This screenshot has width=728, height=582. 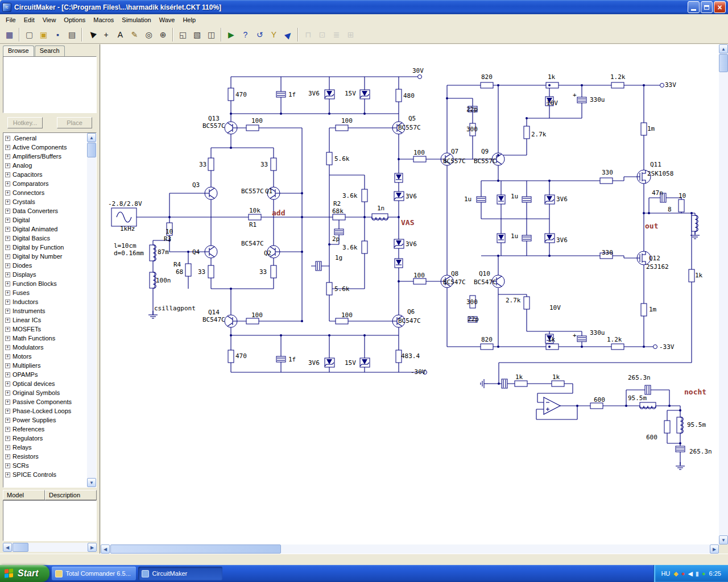 I want to click on zener-3v6, so click(x=399, y=244).